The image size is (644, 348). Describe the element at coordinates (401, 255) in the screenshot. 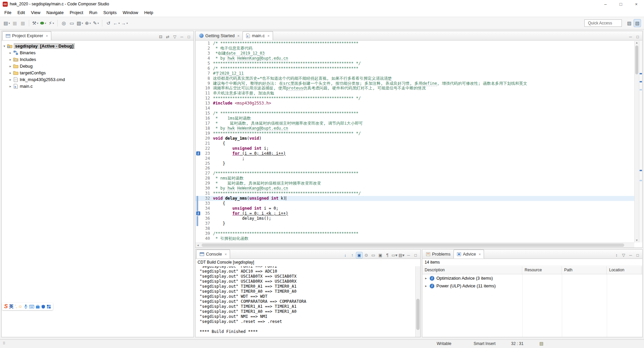

I see `open-console-button: ▤▾` at that location.